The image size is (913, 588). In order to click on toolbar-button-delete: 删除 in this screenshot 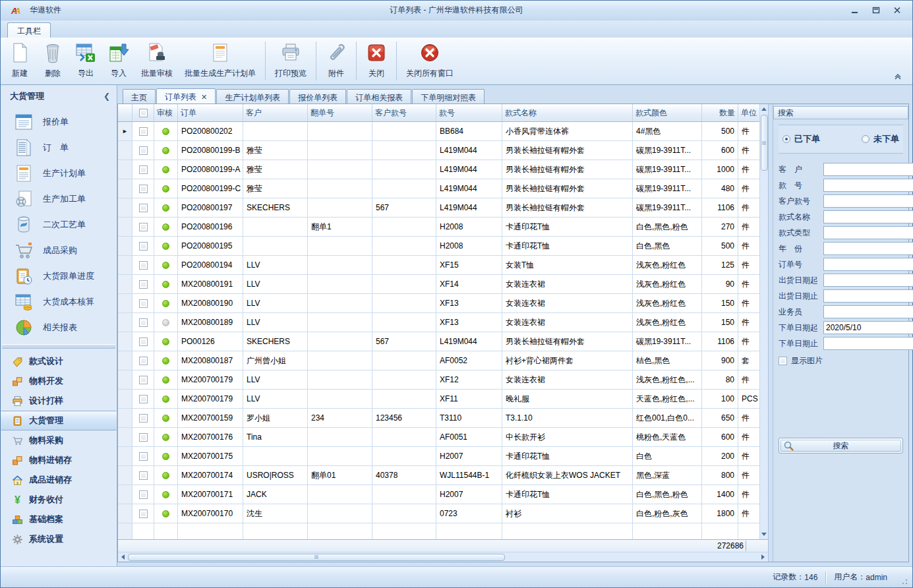, I will do `click(53, 61)`.